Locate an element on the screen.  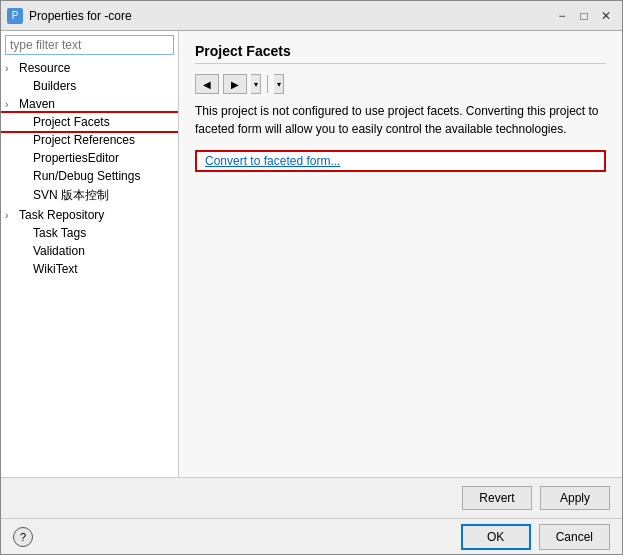
cancel-button: Cancel is located at coordinates (574, 537).